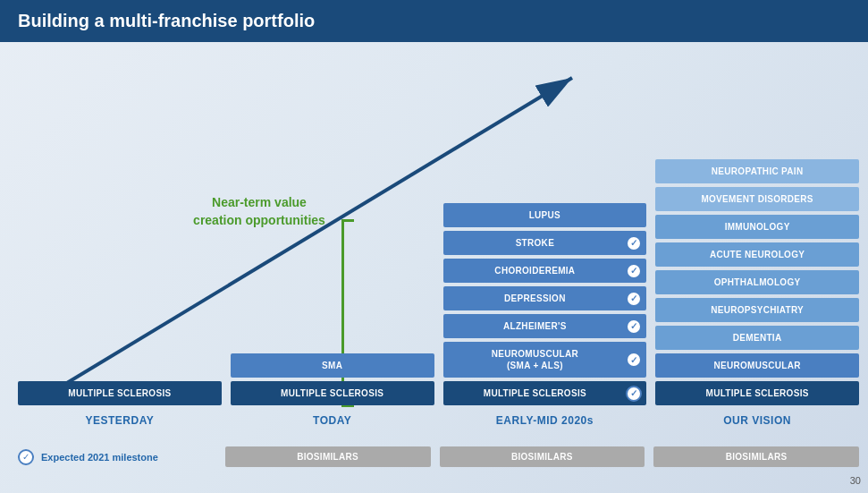 The height and width of the screenshot is (493, 868). I want to click on footer-row: ✓ Expected 2021 milestone BIOSIMILARS BI…, so click(438, 456).